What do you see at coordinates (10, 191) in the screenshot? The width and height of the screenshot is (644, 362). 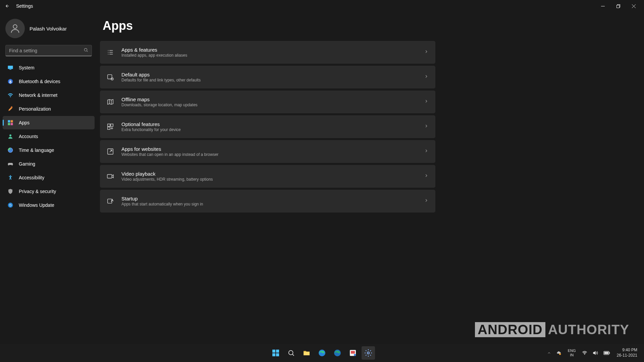 I see `privacy-icon` at bounding box center [10, 191].